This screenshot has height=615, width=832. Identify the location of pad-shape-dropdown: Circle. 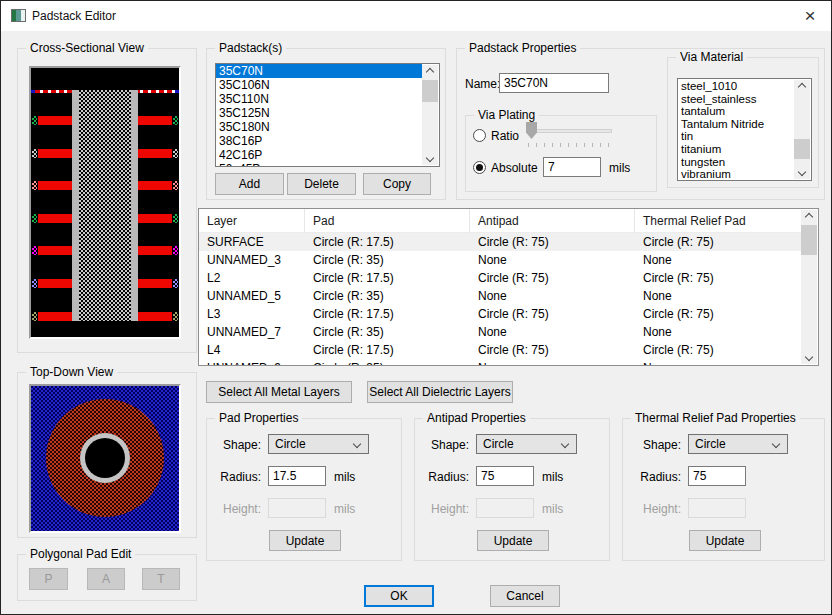
(318, 444).